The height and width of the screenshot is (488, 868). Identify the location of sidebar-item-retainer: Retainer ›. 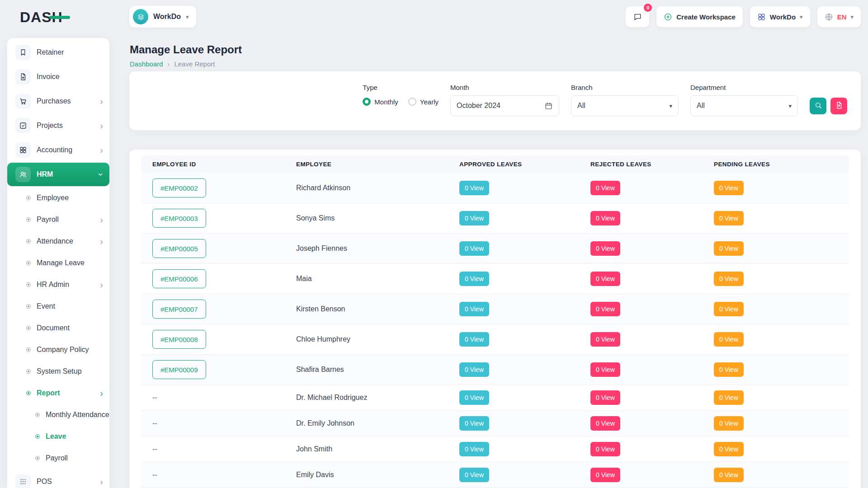
(58, 52).